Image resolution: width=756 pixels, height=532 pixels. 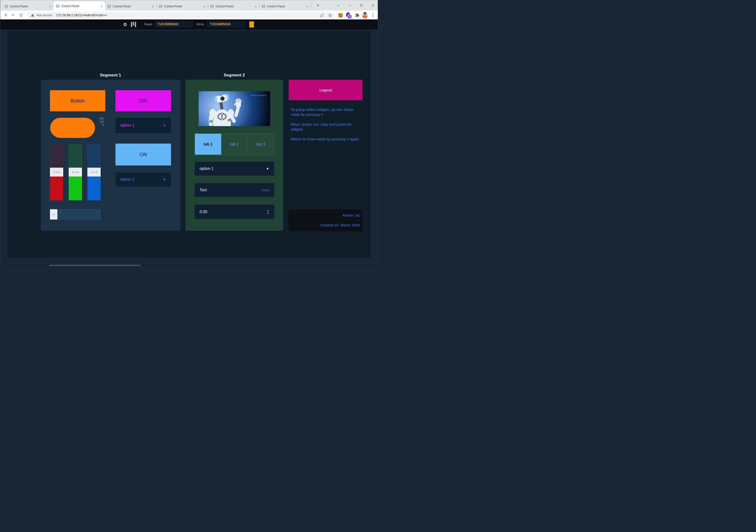 I want to click on stepper-down-icon: ▼, so click(x=268, y=213).